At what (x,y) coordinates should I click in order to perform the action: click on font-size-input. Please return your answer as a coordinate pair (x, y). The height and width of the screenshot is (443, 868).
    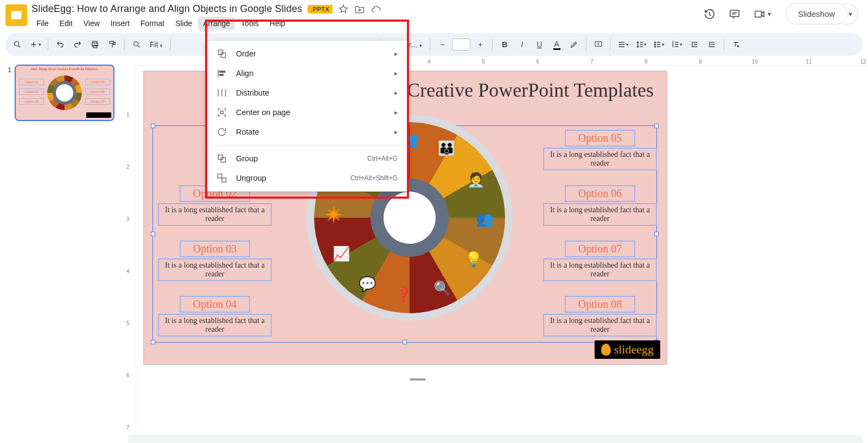
    Looking at the image, I should click on (461, 45).